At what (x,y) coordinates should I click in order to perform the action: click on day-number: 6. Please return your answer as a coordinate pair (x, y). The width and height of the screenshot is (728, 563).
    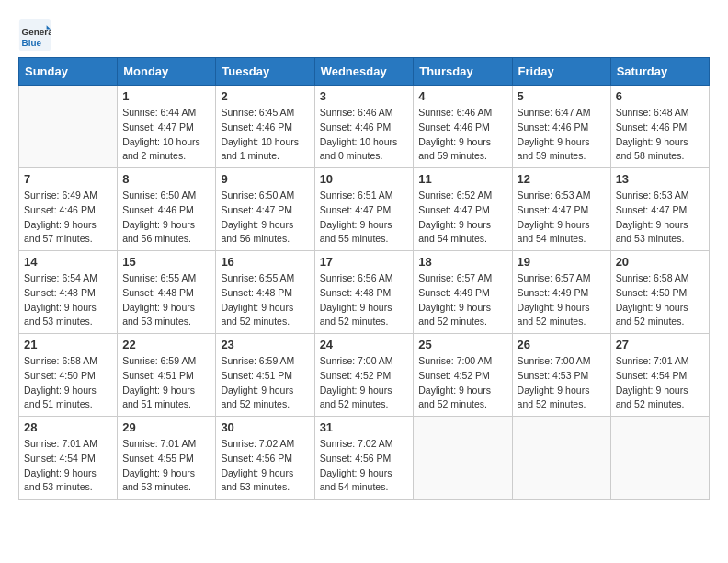
    Looking at the image, I should click on (660, 96).